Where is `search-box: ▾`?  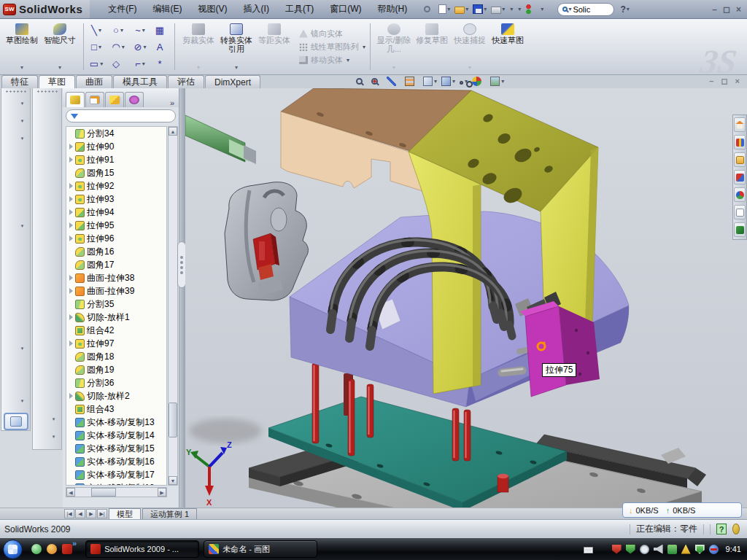 search-box: ▾ is located at coordinates (586, 9).